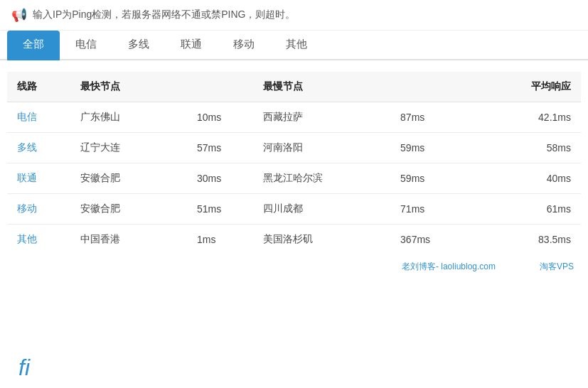  What do you see at coordinates (294, 45) in the screenshot?
I see `tab-bar: 全部 电信 多线 联通 移动 其他` at bounding box center [294, 45].